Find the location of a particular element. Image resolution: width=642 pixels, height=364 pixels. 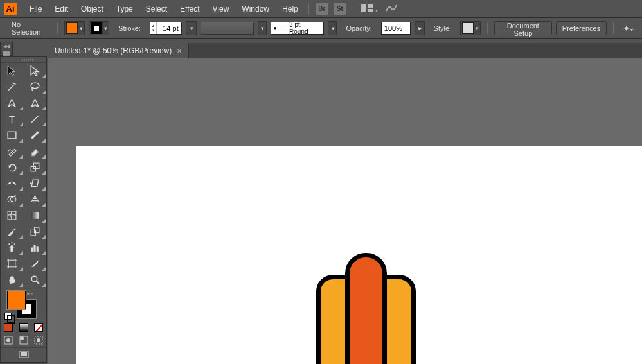

lasso-tool is located at coordinates (35, 87).